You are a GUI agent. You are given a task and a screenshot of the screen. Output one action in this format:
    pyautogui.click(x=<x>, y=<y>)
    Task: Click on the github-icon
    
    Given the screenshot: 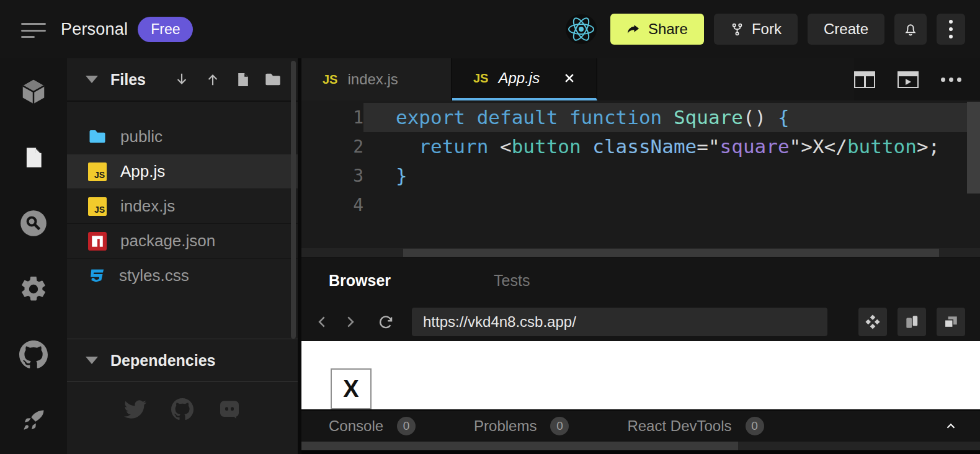 What is the action you would take?
    pyautogui.click(x=33, y=355)
    